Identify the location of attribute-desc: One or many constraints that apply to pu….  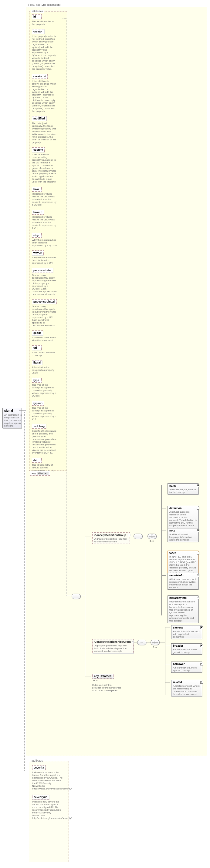
(44, 284).